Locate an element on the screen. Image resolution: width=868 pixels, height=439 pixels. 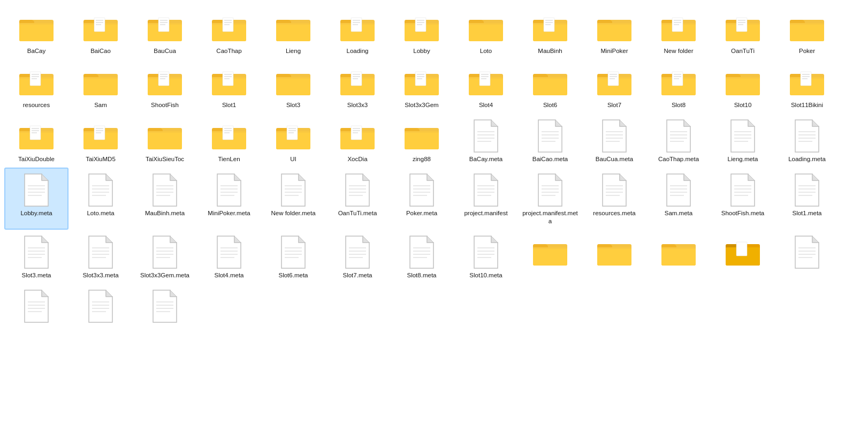
folder-label: Loto is located at coordinates (486, 51).